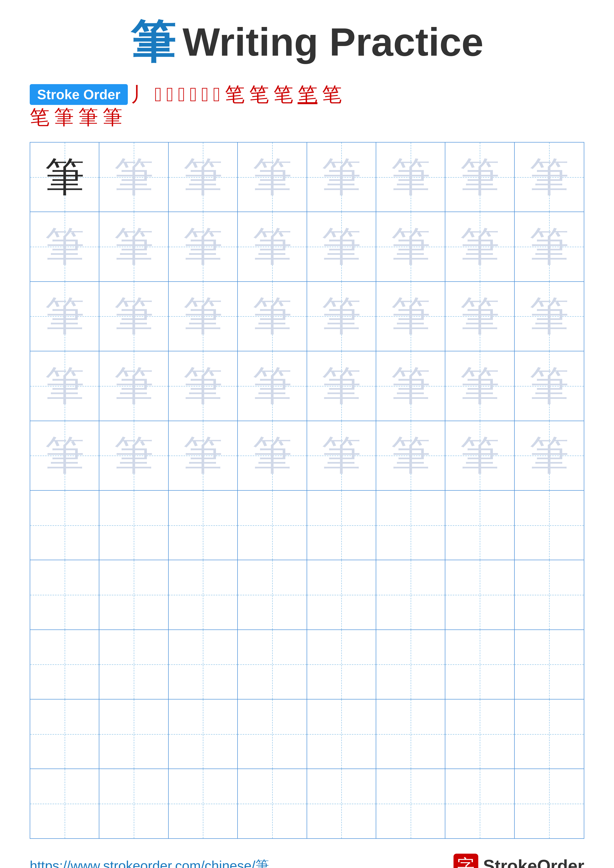  I want to click on grid-row-1: 筆 筆 筆 筆 筆 筆 筆 筆, so click(307, 177).